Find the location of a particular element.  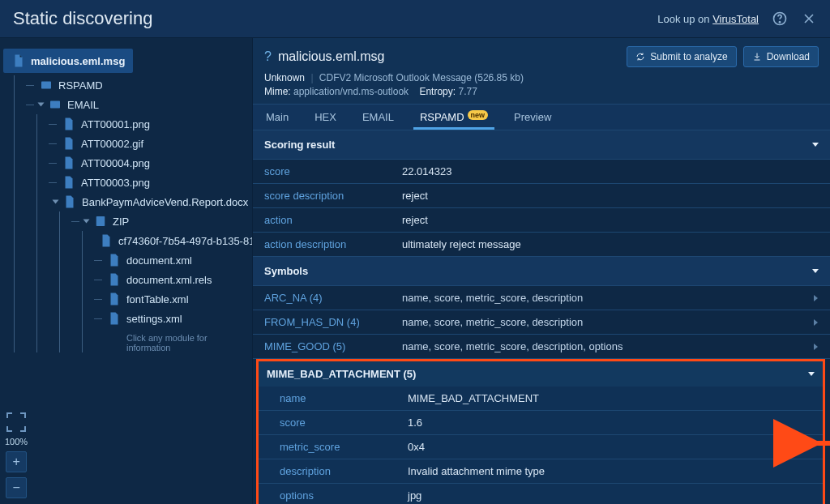

symbols-title: Symbols is located at coordinates (286, 271).